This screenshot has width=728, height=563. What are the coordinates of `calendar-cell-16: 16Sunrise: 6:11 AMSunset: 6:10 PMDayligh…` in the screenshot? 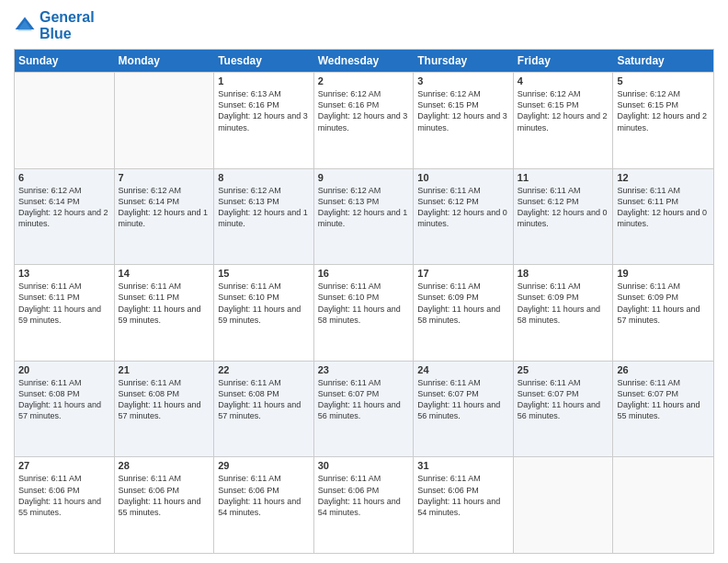 It's located at (364, 313).